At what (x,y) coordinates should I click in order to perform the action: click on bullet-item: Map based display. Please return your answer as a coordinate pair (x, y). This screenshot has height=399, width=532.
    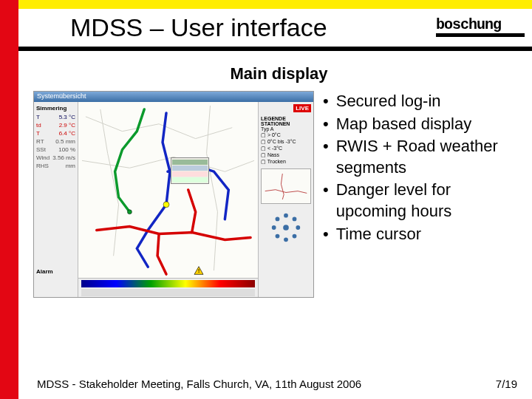
    Looking at the image, I should click on (424, 124).